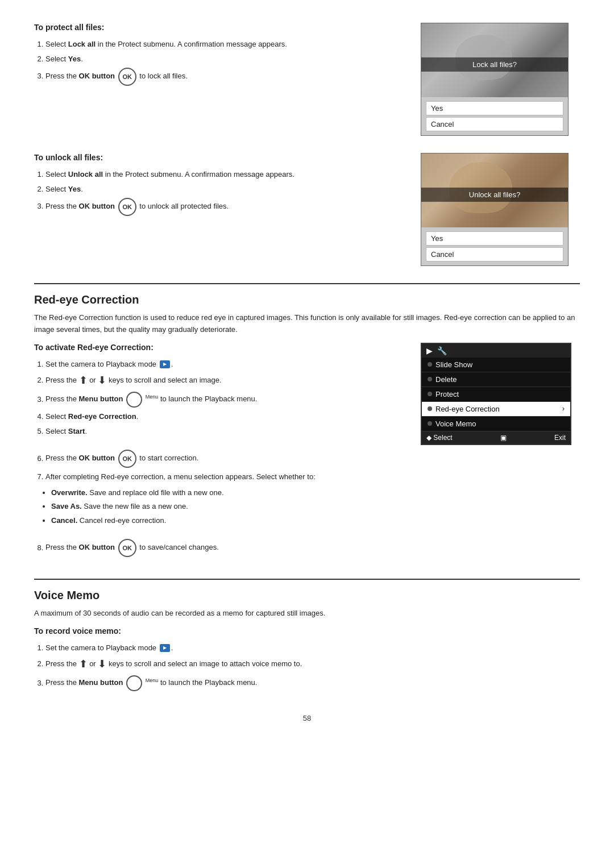 The height and width of the screenshot is (868, 614). Describe the element at coordinates (227, 493) in the screenshot. I see `red-eye-bullet-1: Overwrite. Save and replace old file wit…` at that location.